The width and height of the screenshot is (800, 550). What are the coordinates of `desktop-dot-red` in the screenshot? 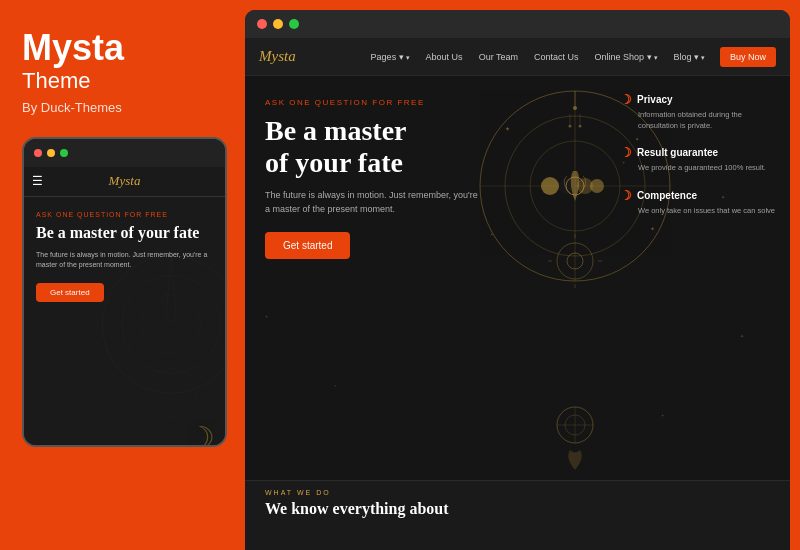 It's located at (262, 24).